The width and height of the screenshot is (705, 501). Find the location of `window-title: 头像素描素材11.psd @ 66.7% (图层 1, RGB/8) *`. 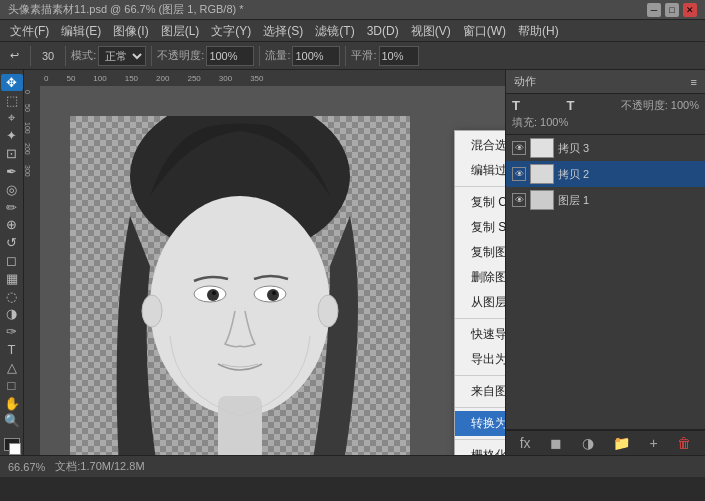

window-title: 头像素描素材11.psd @ 66.7% (图层 1, RGB/8) * is located at coordinates (126, 10).